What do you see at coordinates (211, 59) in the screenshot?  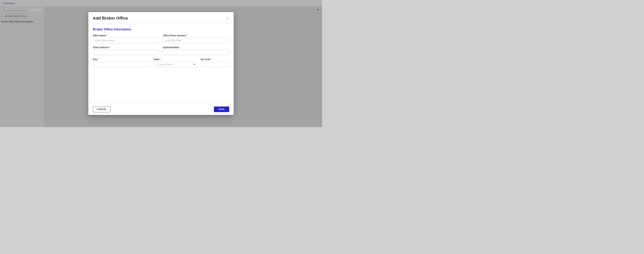 I see `zip-required: *` at bounding box center [211, 59].